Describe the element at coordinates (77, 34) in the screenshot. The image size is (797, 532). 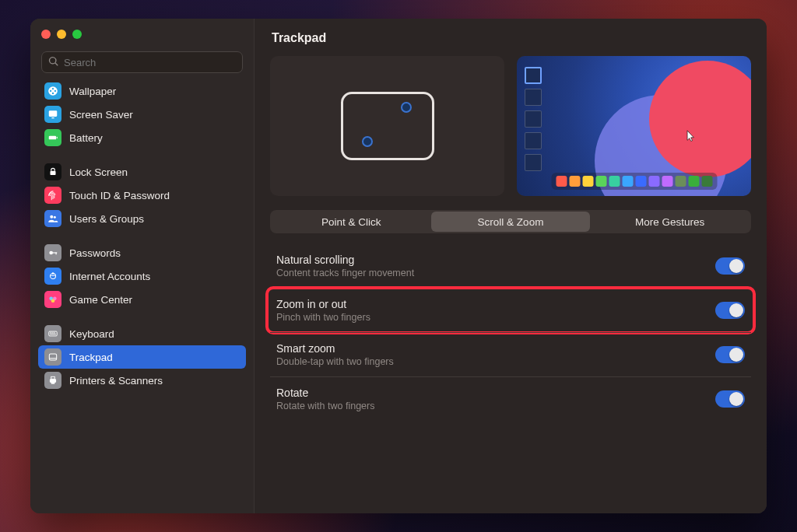
I see `fullscreen-window-button` at that location.